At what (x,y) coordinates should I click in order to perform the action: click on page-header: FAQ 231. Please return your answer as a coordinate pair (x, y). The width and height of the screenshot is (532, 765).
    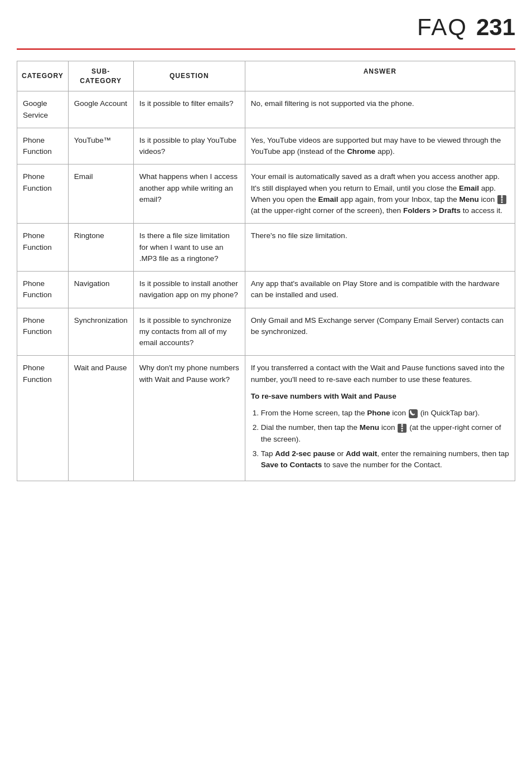
    Looking at the image, I should click on (266, 30).